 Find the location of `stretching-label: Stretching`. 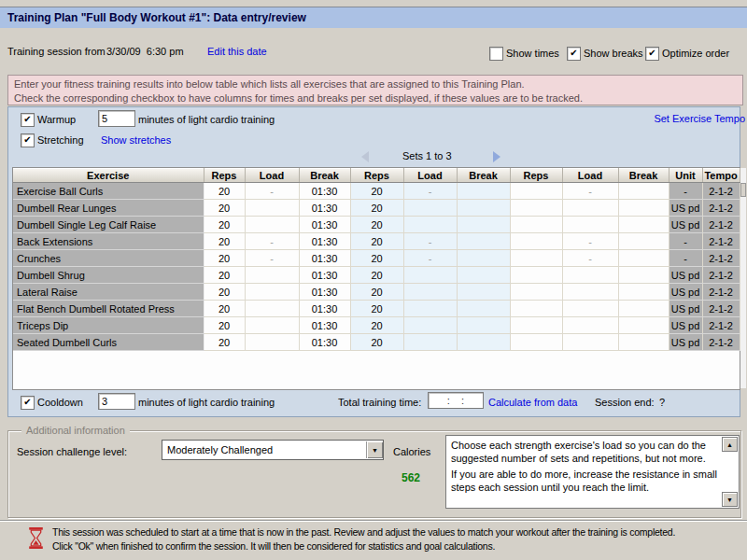

stretching-label: Stretching is located at coordinates (61, 140).